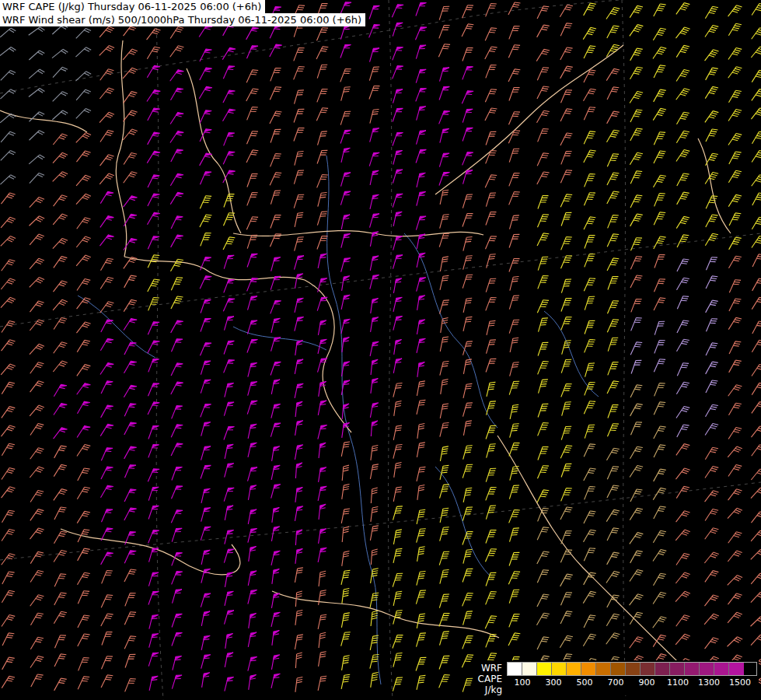 This screenshot has height=700, width=761. What do you see at coordinates (709, 683) in the screenshot?
I see `legend-tick: 1300` at bounding box center [709, 683].